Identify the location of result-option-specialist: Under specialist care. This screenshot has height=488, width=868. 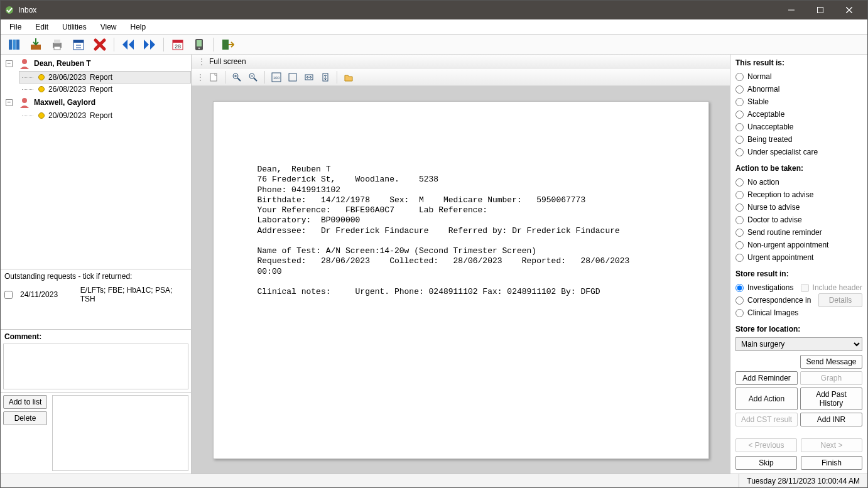
(799, 152).